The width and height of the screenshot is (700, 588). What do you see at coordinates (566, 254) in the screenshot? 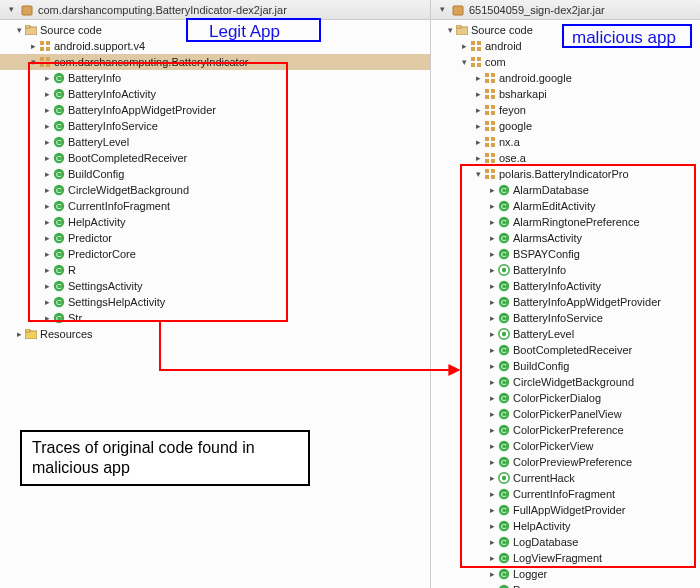
I see `tree-class: ▸CBSPAYConfig` at bounding box center [566, 254].